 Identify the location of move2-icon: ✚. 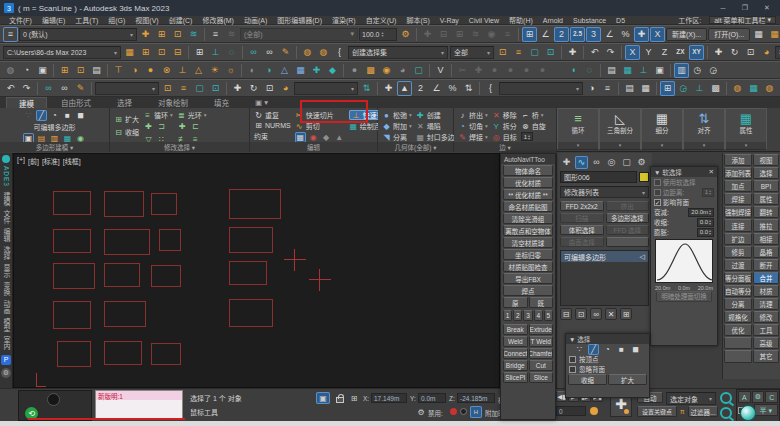
(718, 52).